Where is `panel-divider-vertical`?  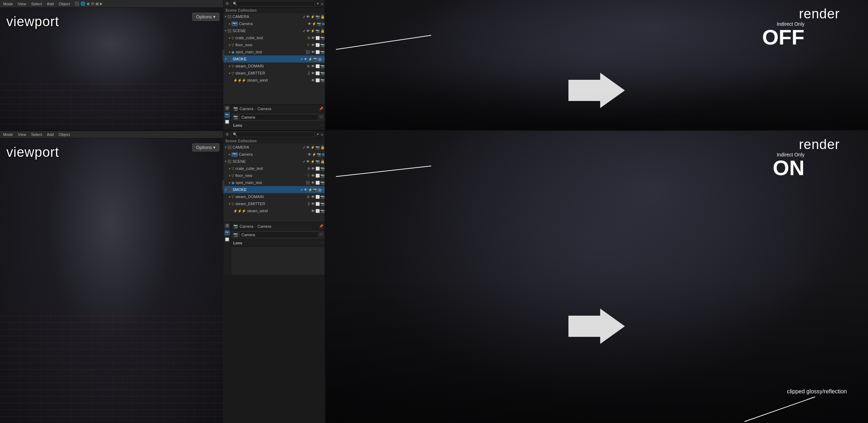 panel-divider-vertical is located at coordinates (325, 212).